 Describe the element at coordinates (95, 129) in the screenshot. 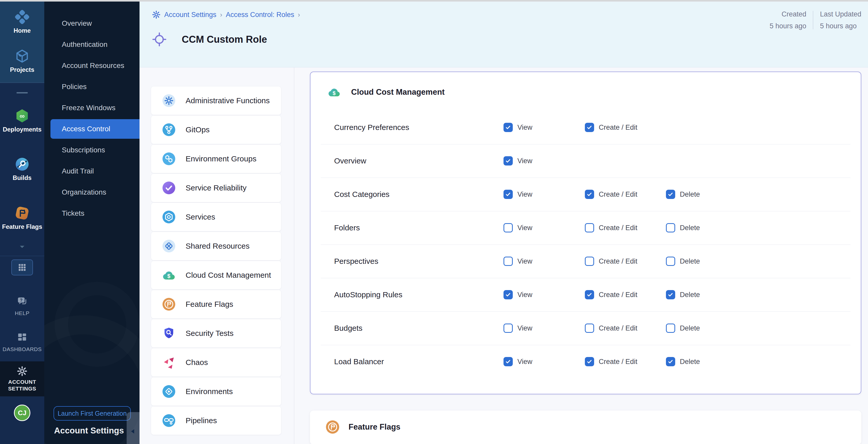

I see `menu-item-access-control: Access Control` at that location.